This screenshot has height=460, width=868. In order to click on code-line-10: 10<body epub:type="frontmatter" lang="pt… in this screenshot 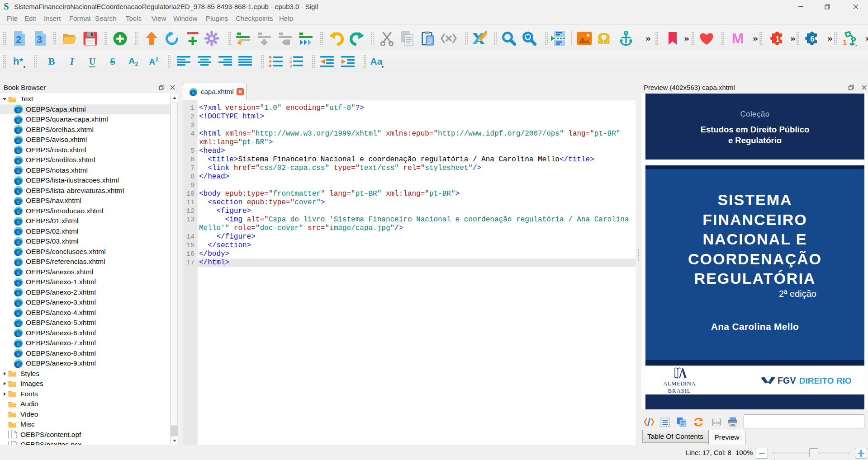, I will do `click(409, 194)`.